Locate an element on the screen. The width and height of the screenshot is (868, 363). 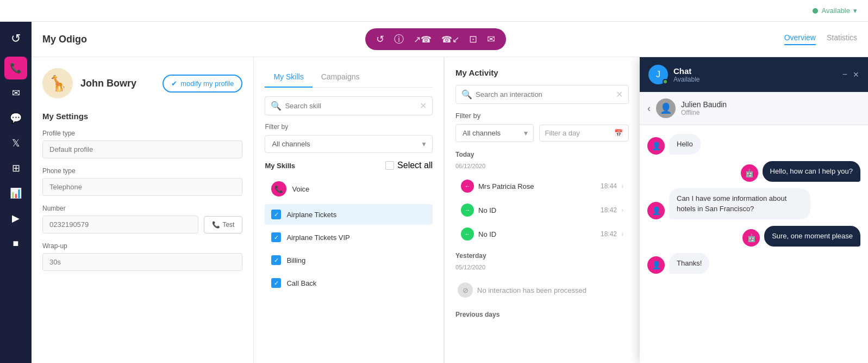
chat-minimize-button: − is located at coordinates (845, 75).